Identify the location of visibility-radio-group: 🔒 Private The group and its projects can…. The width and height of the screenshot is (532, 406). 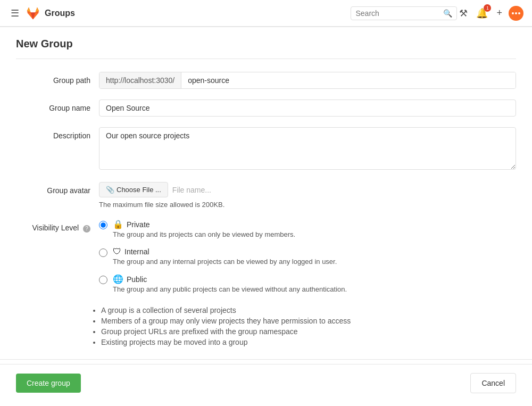
(307, 256).